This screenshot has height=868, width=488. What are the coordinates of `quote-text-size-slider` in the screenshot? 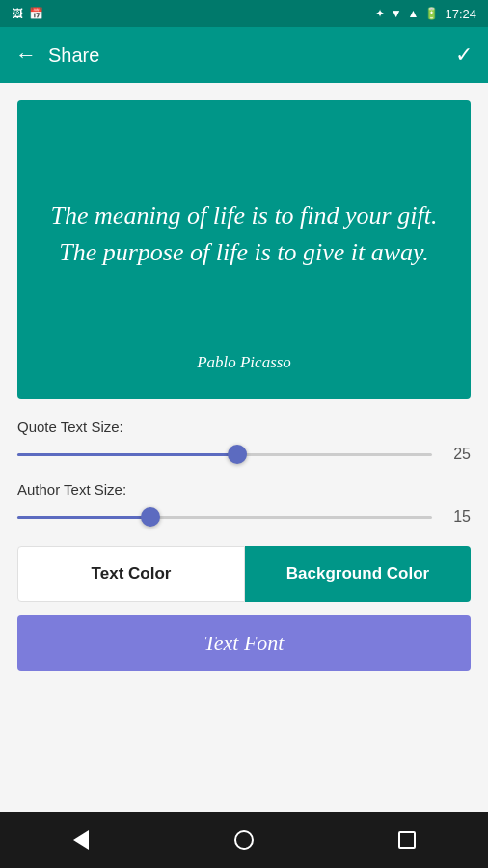 It's located at (225, 454).